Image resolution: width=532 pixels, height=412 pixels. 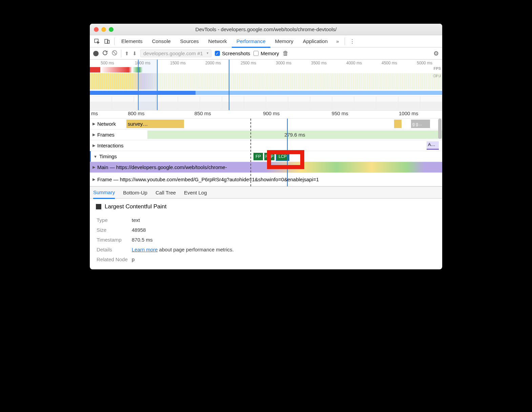 I want to click on kebab-icon: ⋮, so click(x=352, y=41).